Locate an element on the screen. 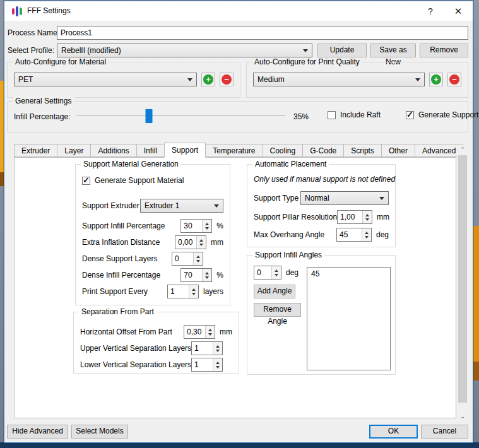 The image size is (479, 448). support-extruder-select: Extruder 1 is located at coordinates (182, 206).